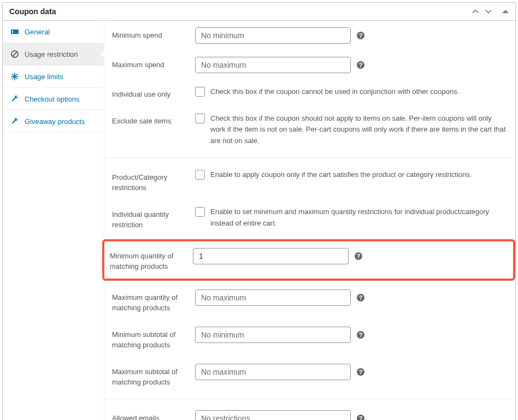 Image resolution: width=518 pixels, height=420 pixels. What do you see at coordinates (15, 32) in the screenshot?
I see `ticket-icon` at bounding box center [15, 32].